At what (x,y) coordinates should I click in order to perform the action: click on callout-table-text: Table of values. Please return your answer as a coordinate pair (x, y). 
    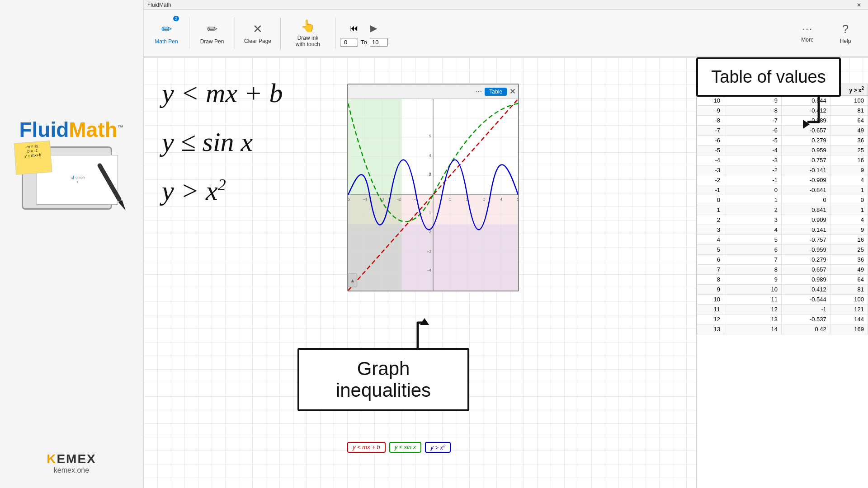
    Looking at the image, I should click on (769, 77).